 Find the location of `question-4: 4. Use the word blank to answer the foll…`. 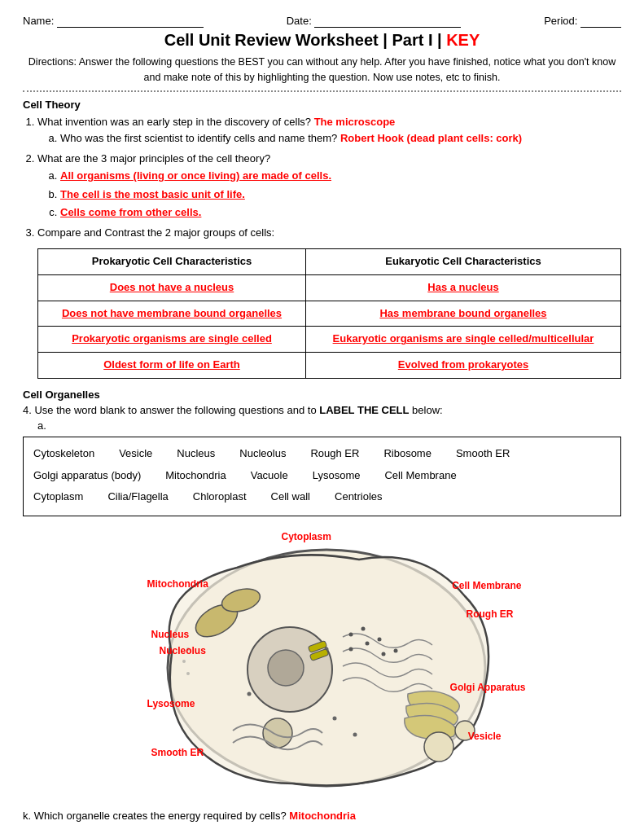

question-4: 4. Use the word blank to answer the foll… is located at coordinates (322, 410).